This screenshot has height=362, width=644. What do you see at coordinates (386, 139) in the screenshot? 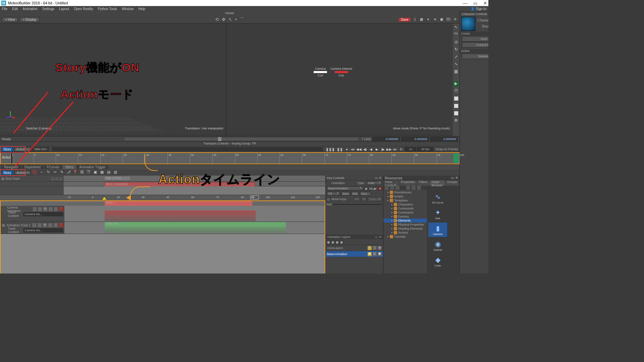
I see `t-x-field: 0.000000` at bounding box center [386, 139].